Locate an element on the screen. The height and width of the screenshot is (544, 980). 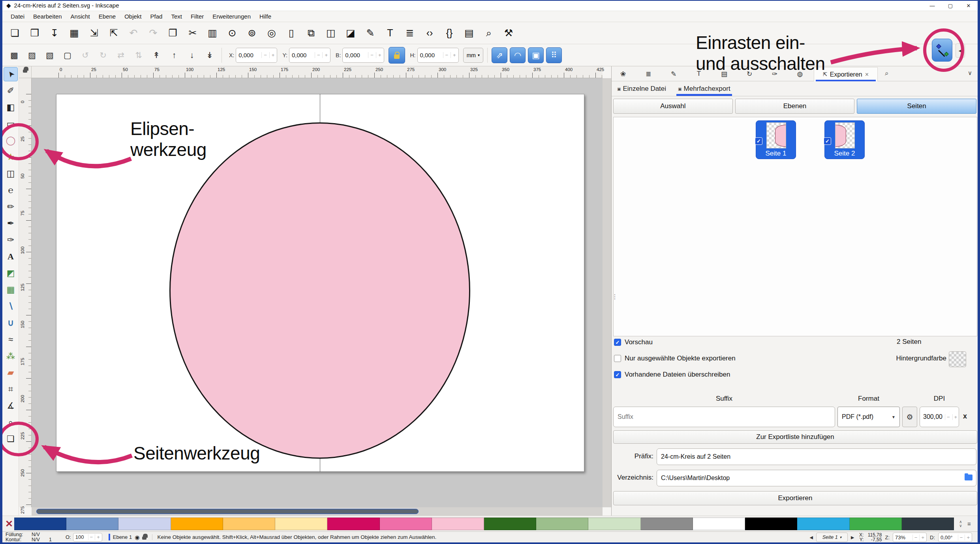
vertical-scrollbar is located at coordinates (607, 293).